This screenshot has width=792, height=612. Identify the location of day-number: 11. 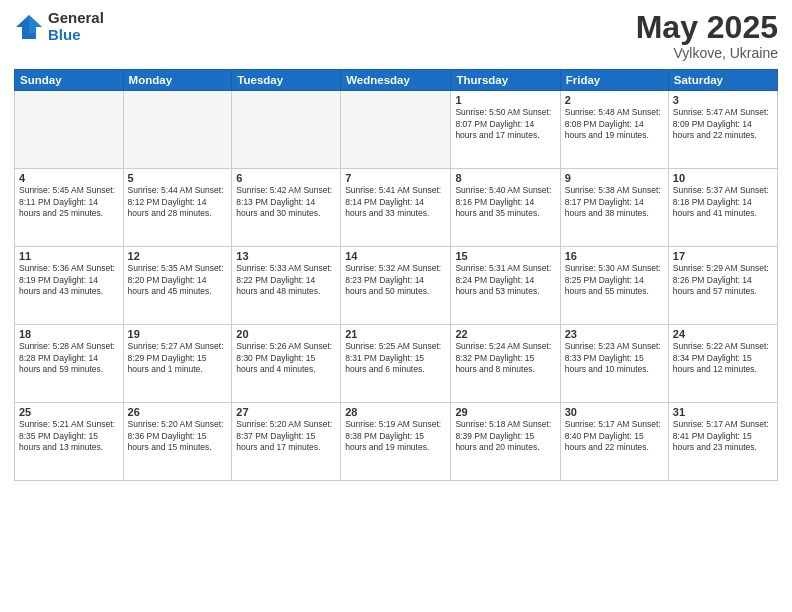
(69, 256).